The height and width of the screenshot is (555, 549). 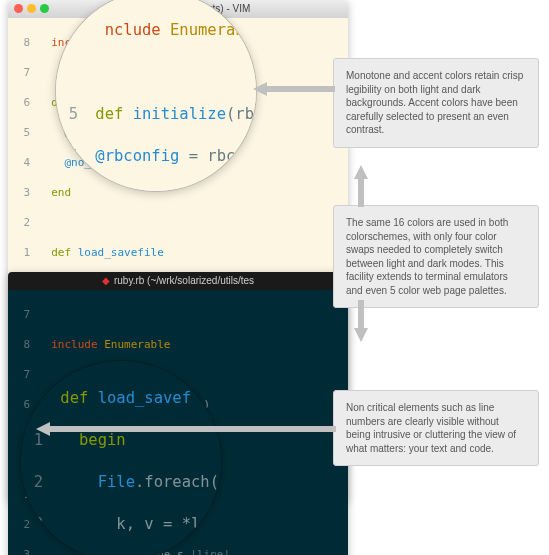 I want to click on close-icon, so click(x=18, y=8).